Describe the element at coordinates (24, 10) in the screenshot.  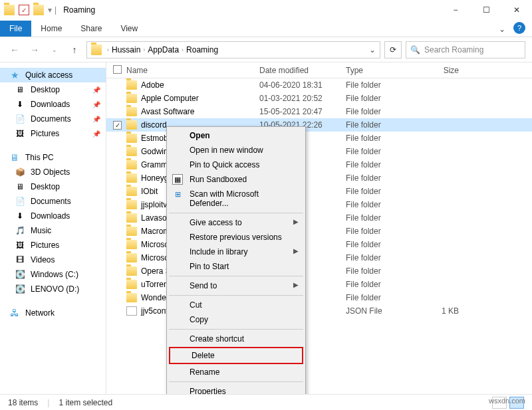
I see `qat-properties-icon: ✓` at that location.